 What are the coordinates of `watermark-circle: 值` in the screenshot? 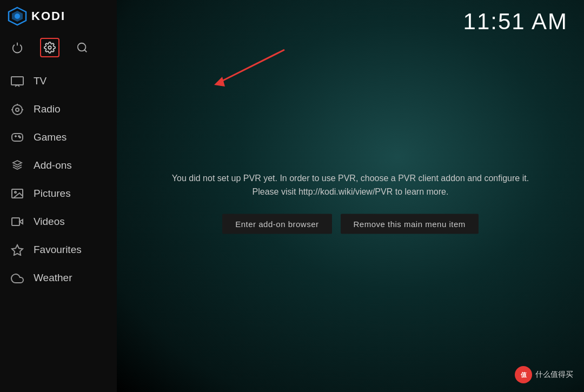 It's located at (523, 375).